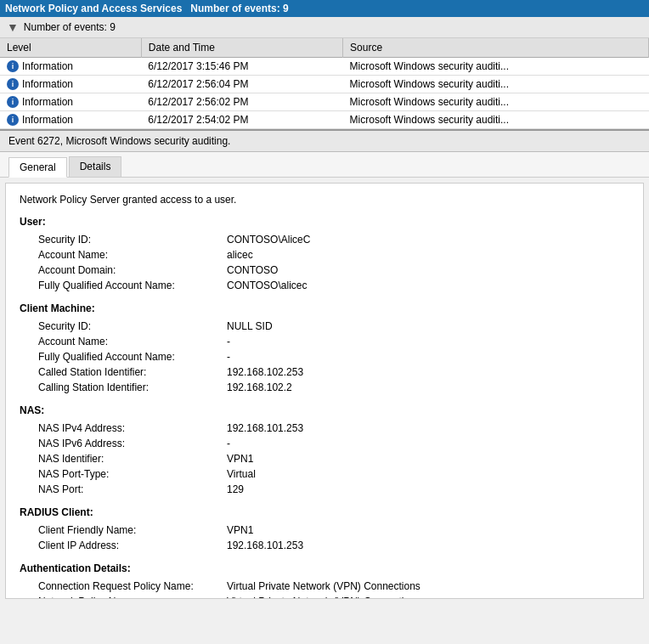 This screenshot has height=644, width=649. Describe the element at coordinates (338, 285) in the screenshot. I see `field-row: Fully Qualified Account Name:CONTOSO\ali…` at that location.